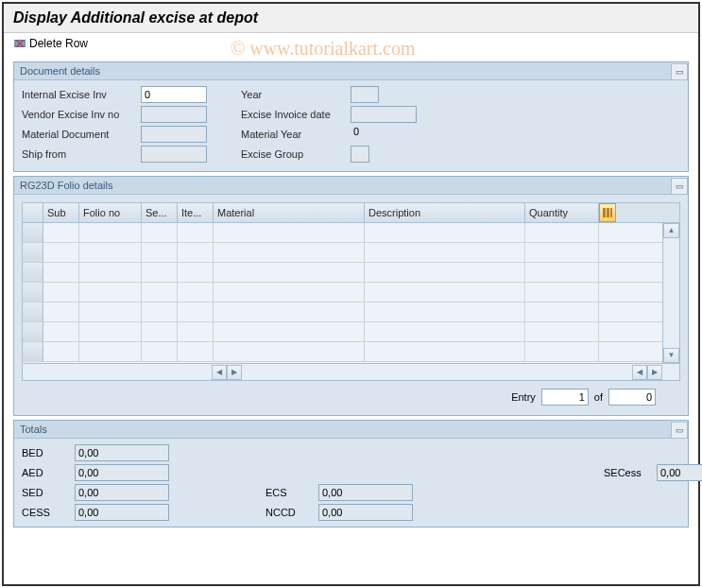 The height and width of the screenshot is (588, 702). I want to click on excise-group-input, so click(360, 154).